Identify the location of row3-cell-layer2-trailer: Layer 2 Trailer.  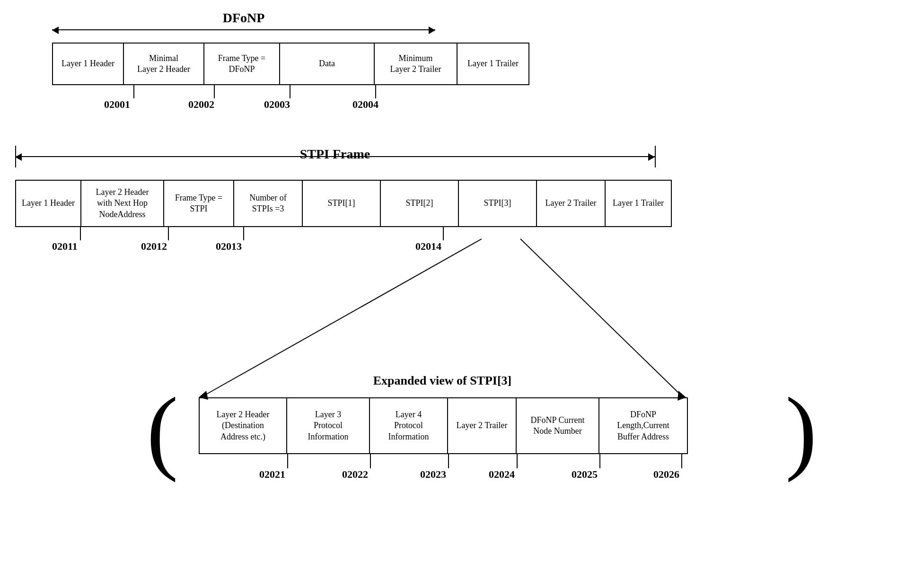
(483, 426).